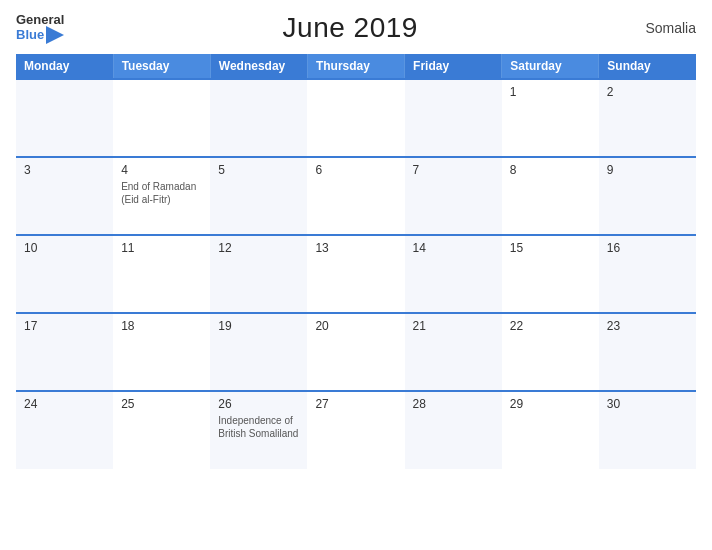 This screenshot has width=712, height=550. Describe the element at coordinates (648, 92) in the screenshot. I see `day-number: 2` at that location.